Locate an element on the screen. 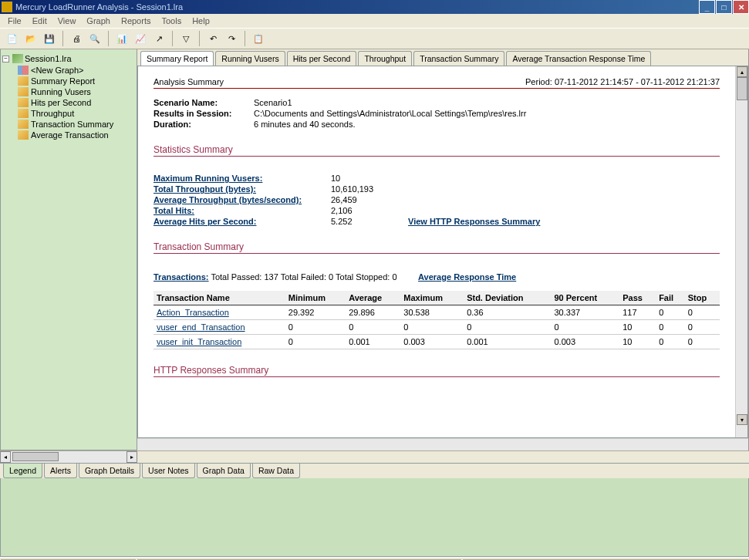 The image size is (749, 560). session-icon is located at coordinates (18, 59).